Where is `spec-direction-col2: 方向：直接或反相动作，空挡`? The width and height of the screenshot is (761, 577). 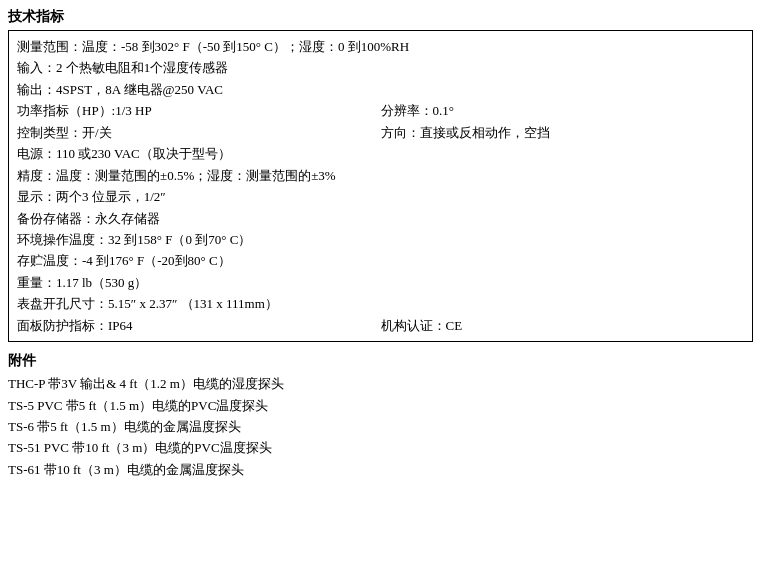
spec-direction-col2: 方向：直接或反相动作，空挡 is located at coordinates (563, 132).